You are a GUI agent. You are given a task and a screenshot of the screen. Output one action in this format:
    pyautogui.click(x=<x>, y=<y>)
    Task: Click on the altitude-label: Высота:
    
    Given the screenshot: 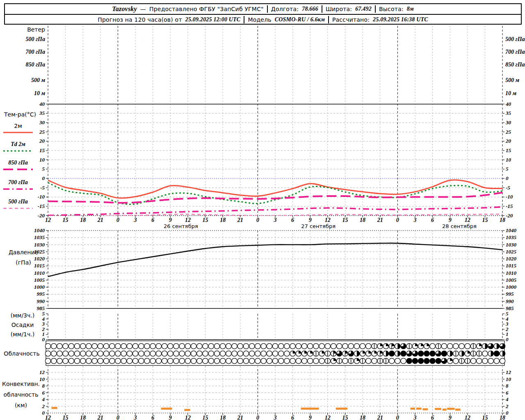 What is the action you would take?
    pyautogui.click(x=391, y=9)
    